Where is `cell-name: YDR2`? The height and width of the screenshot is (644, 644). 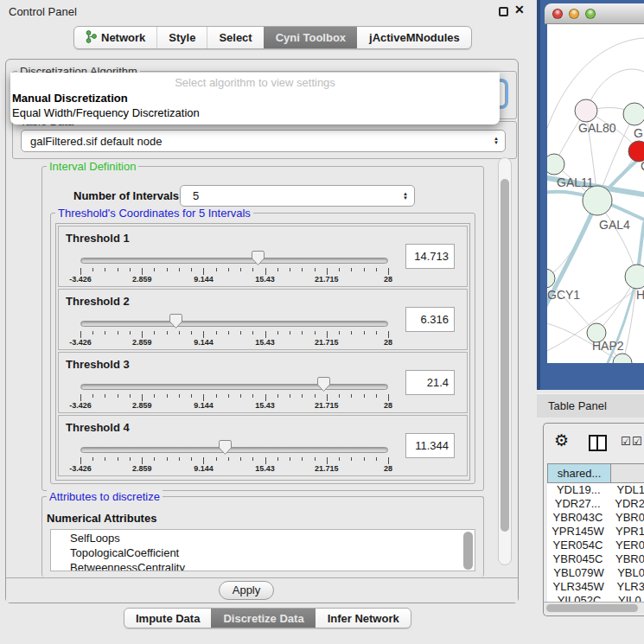 cell-name: YDR2 is located at coordinates (626, 504).